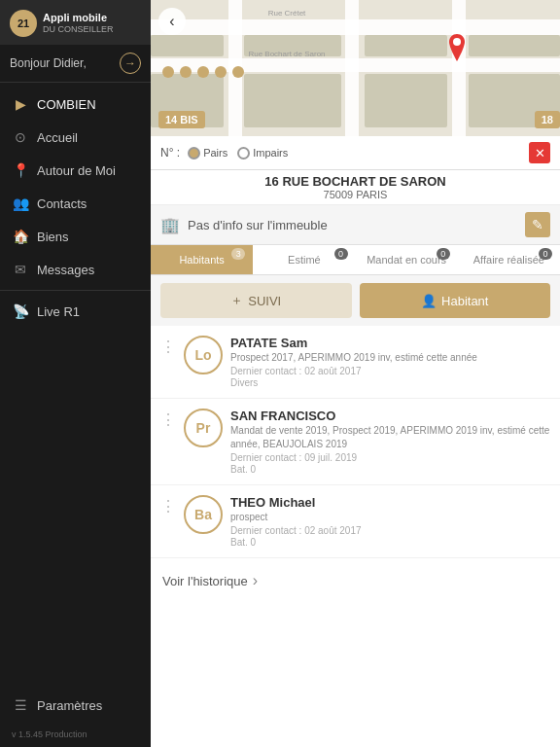 This screenshot has height=747, width=560. What do you see at coordinates (391, 383) in the screenshot?
I see `resident-extra: Divers` at bounding box center [391, 383].